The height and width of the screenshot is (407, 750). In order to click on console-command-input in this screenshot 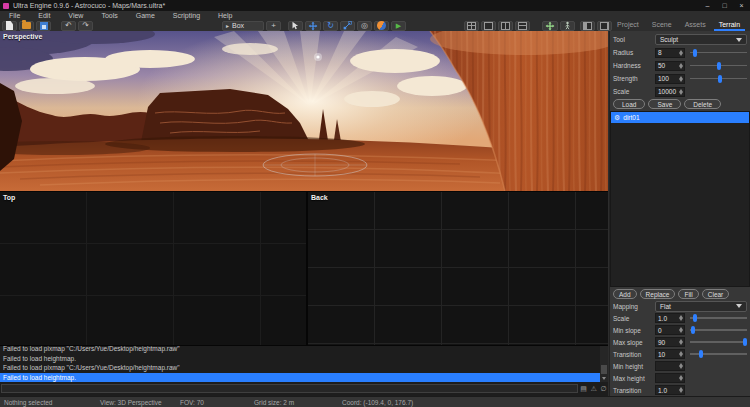, I will do `click(290, 388)`.